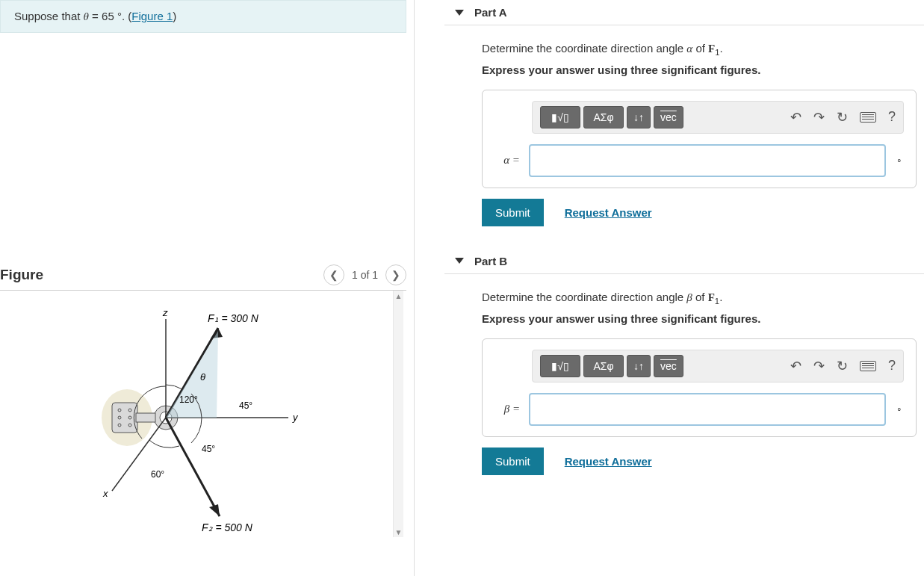 The height and width of the screenshot is (576, 924). I want to click on part-a-submit-button: Submit, so click(512, 212).